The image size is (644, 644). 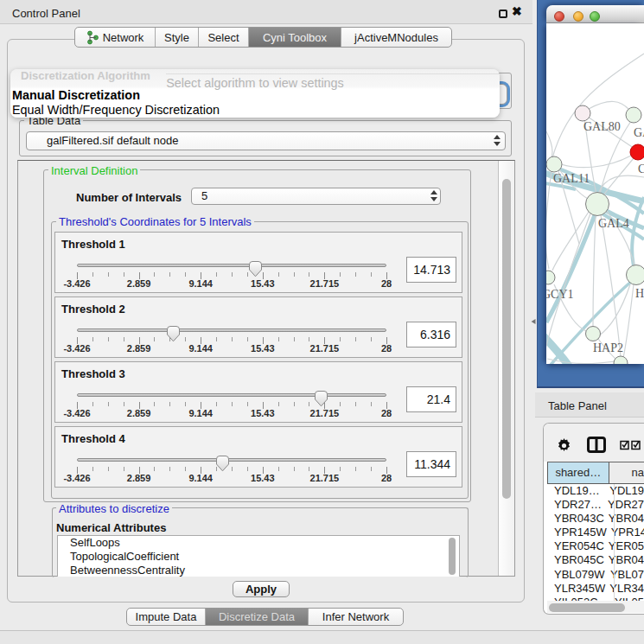 I want to click on svg-text: GCY1, so click(x=560, y=294).